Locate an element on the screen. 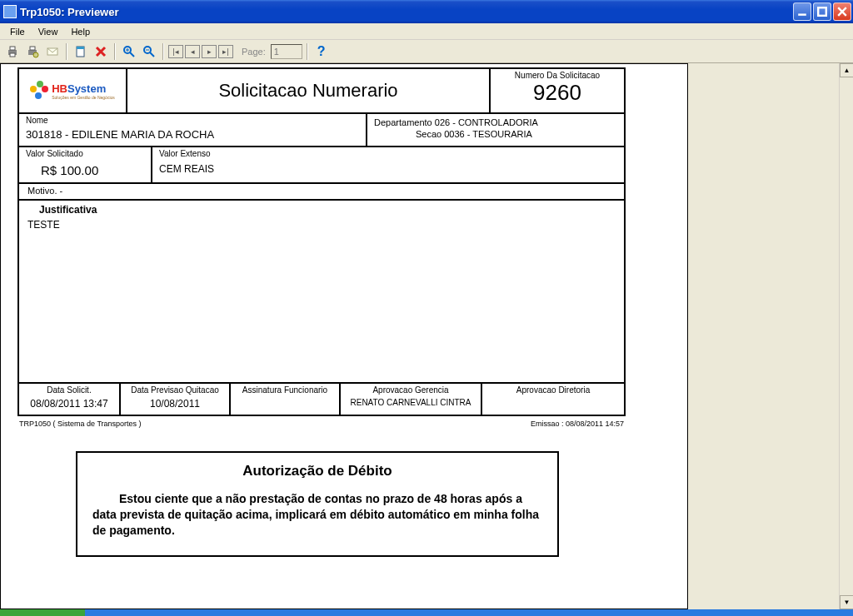  solicitation-number-label: Numero Da Solicitacao is located at coordinates (557, 75).